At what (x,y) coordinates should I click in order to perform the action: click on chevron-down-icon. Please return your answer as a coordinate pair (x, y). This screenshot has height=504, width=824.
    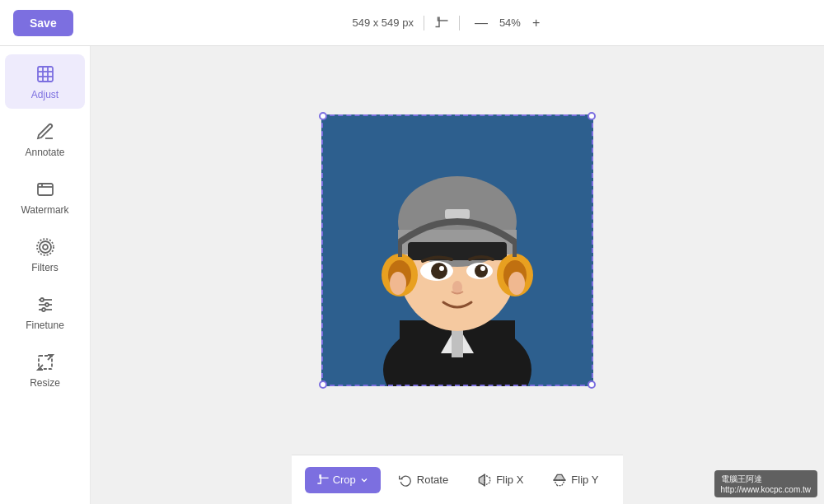
    Looking at the image, I should click on (364, 480).